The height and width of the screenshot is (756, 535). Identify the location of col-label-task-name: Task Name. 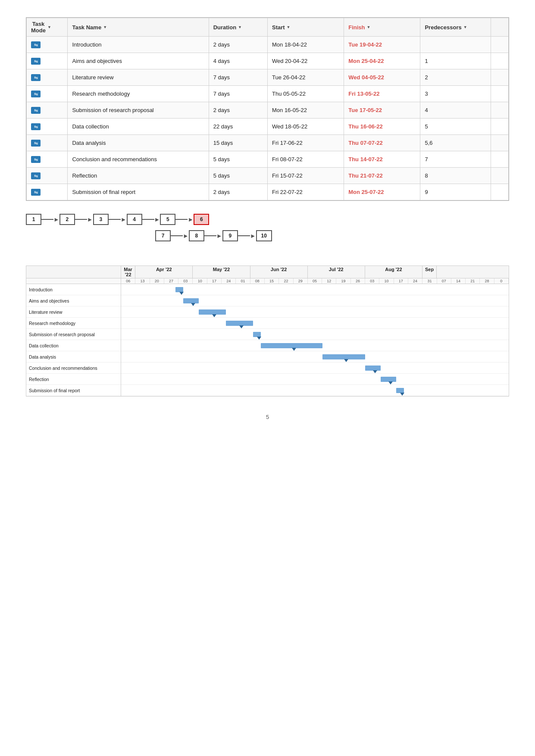
(87, 28).